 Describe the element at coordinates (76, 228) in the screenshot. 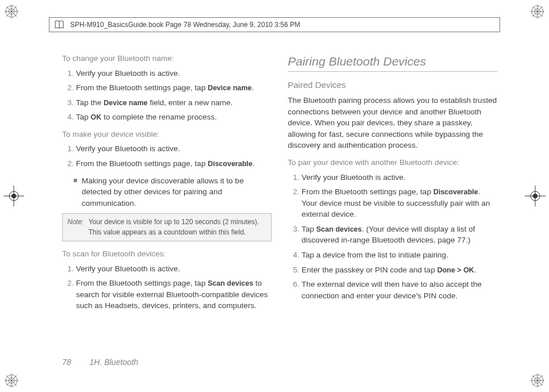

I see `note-label: Note:` at that location.